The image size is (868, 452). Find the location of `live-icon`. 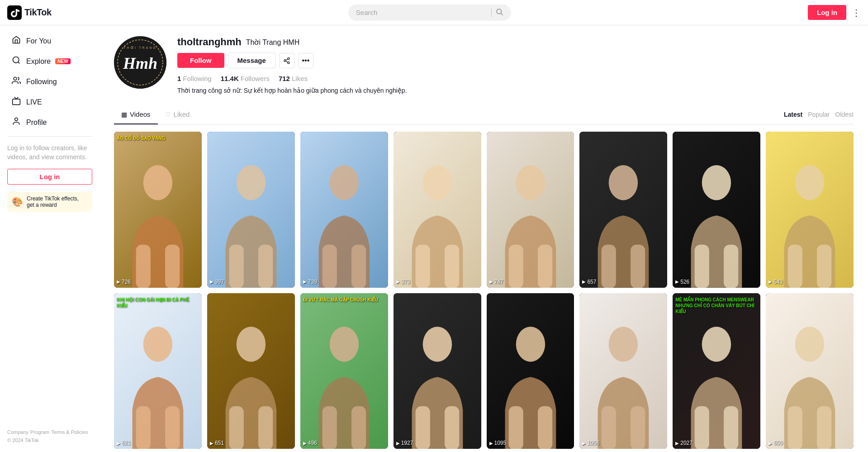

live-icon is located at coordinates (16, 102).